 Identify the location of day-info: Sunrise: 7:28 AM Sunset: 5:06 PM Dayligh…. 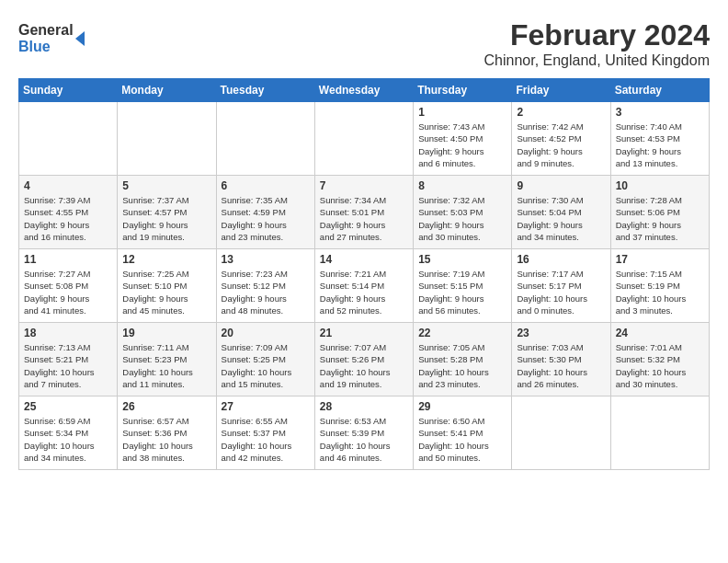
(660, 219).